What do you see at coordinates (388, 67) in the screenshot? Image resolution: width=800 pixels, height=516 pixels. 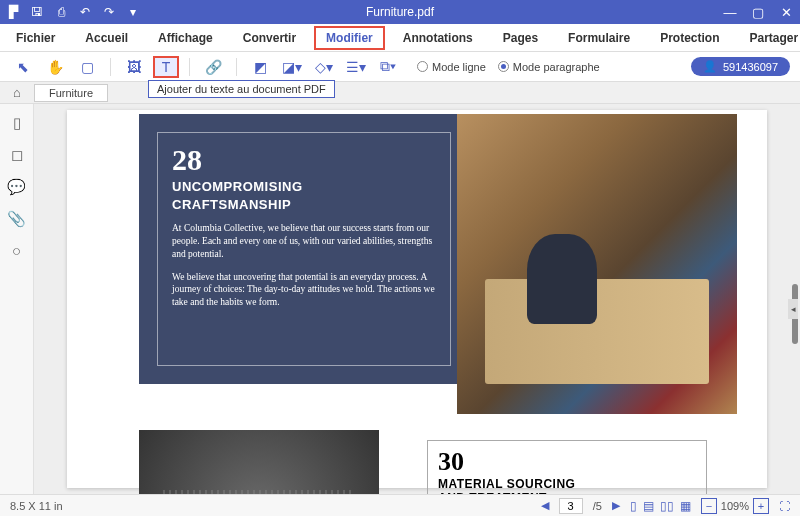 I see `bates-icon: ⧉▾` at bounding box center [388, 67].